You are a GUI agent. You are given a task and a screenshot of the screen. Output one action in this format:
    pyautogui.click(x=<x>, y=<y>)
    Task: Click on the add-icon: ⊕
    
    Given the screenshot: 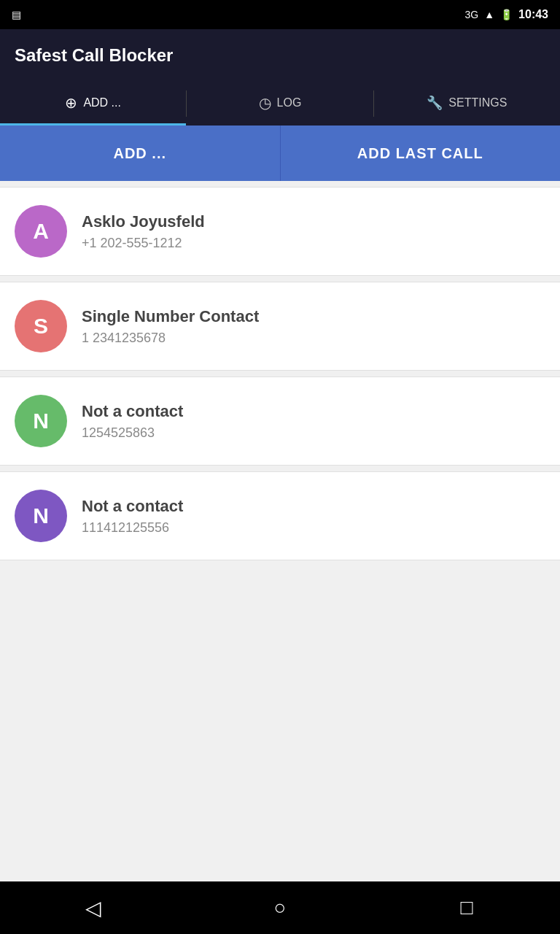 What is the action you would take?
    pyautogui.click(x=71, y=103)
    